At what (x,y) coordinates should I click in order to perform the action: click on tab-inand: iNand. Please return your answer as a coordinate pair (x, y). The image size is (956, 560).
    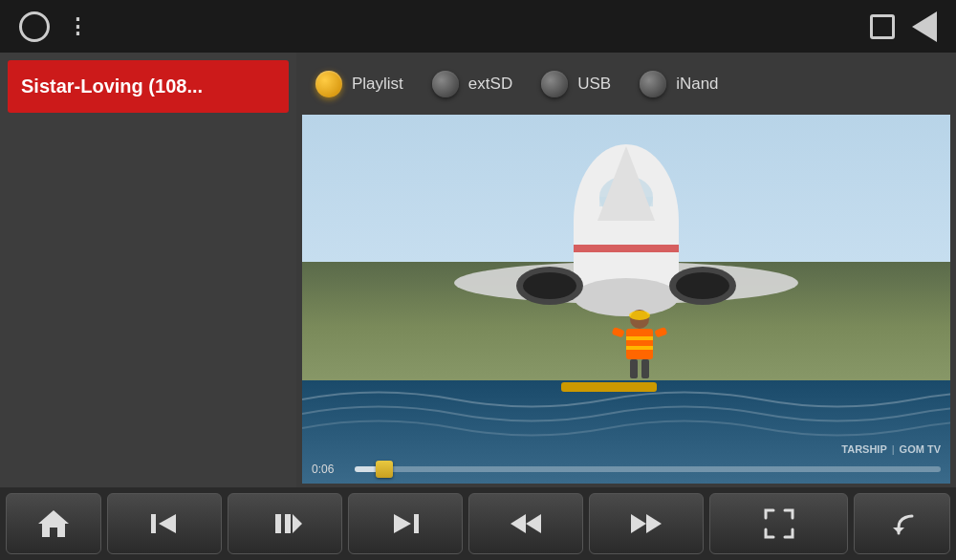
    Looking at the image, I should click on (679, 84).